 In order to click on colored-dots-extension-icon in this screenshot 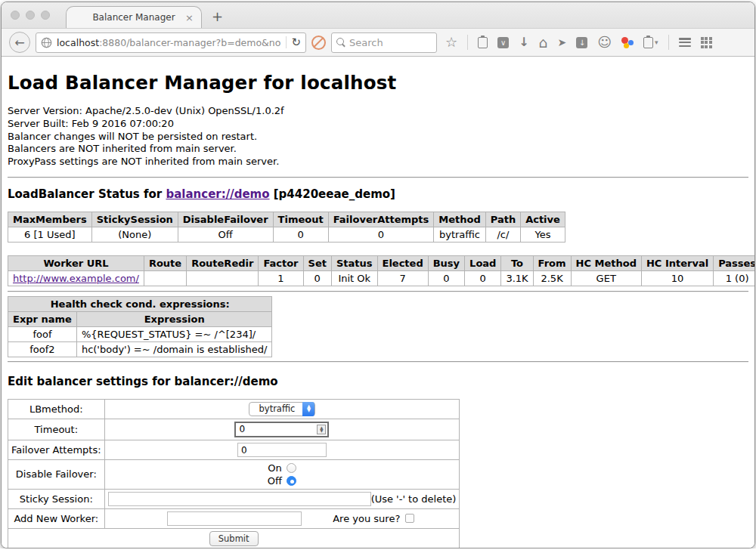, I will do `click(627, 42)`.